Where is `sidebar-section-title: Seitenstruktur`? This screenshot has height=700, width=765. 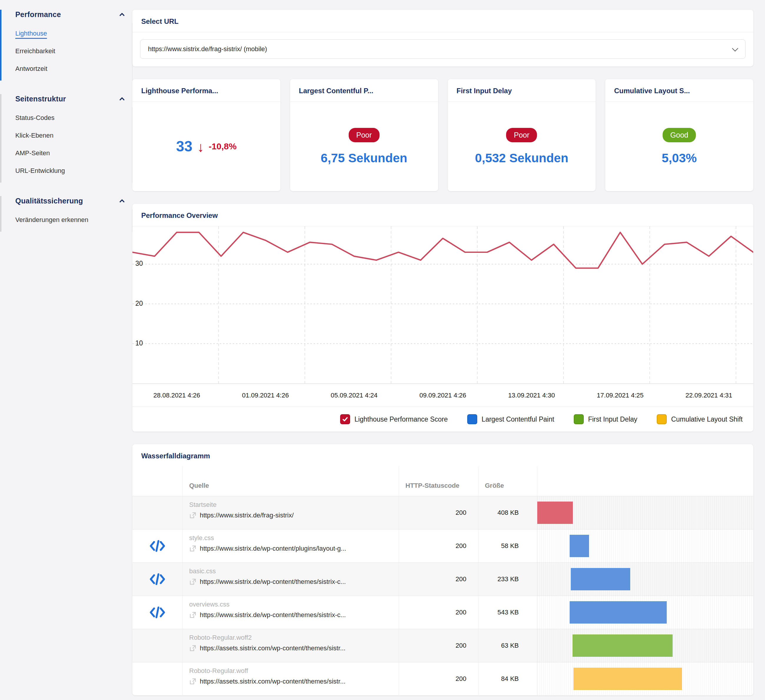 sidebar-section-title: Seitenstruktur is located at coordinates (41, 99).